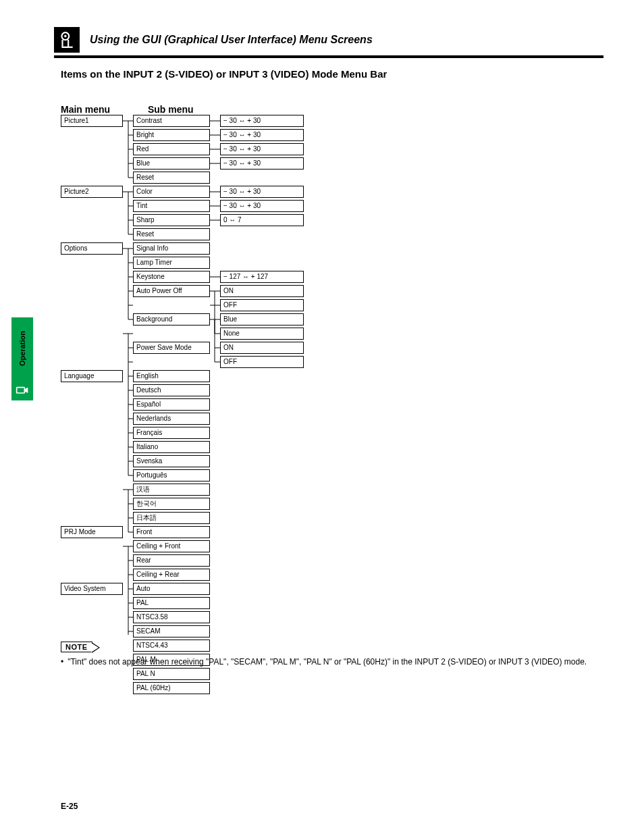  Describe the element at coordinates (77, 647) in the screenshot. I see `note-badge: NOTE` at that location.